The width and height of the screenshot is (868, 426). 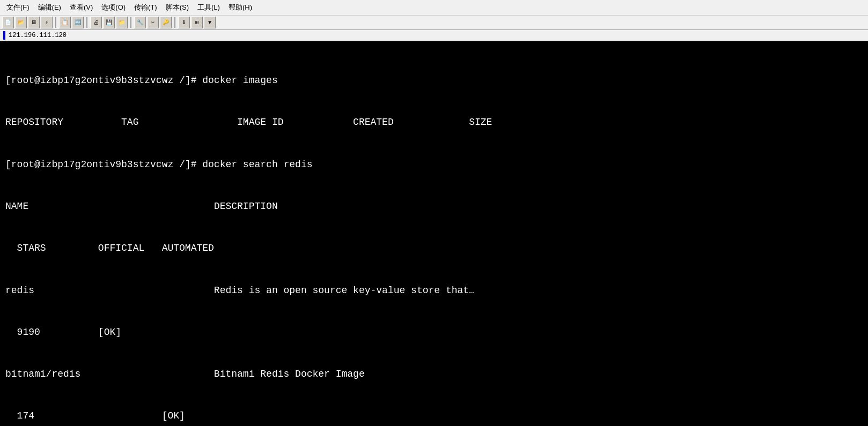 I want to click on menu-tools: 工具(L), so click(x=209, y=8).